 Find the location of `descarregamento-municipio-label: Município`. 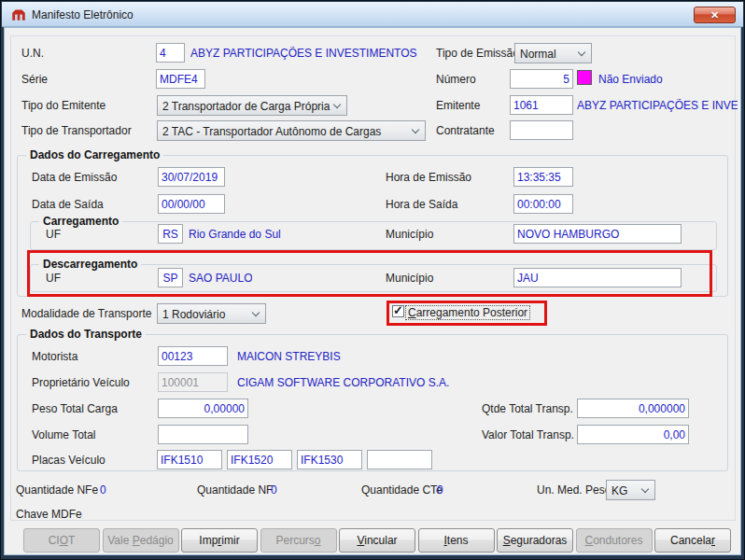

descarregamento-municipio-label: Município is located at coordinates (409, 278).